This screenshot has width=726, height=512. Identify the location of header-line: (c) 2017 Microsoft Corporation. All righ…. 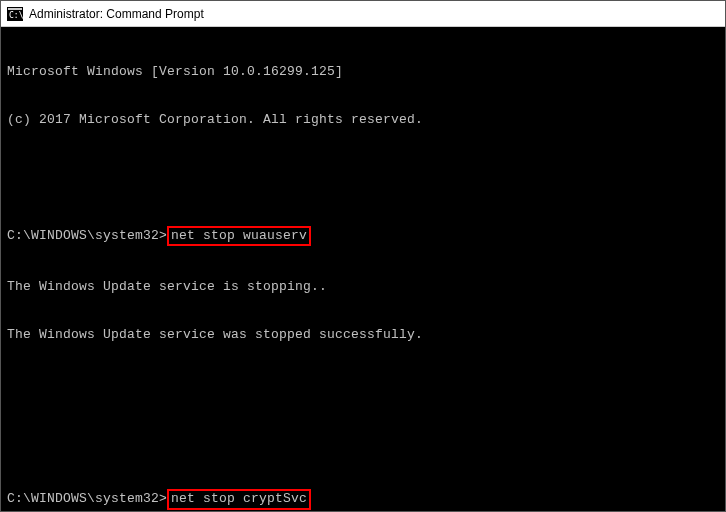
(363, 120).